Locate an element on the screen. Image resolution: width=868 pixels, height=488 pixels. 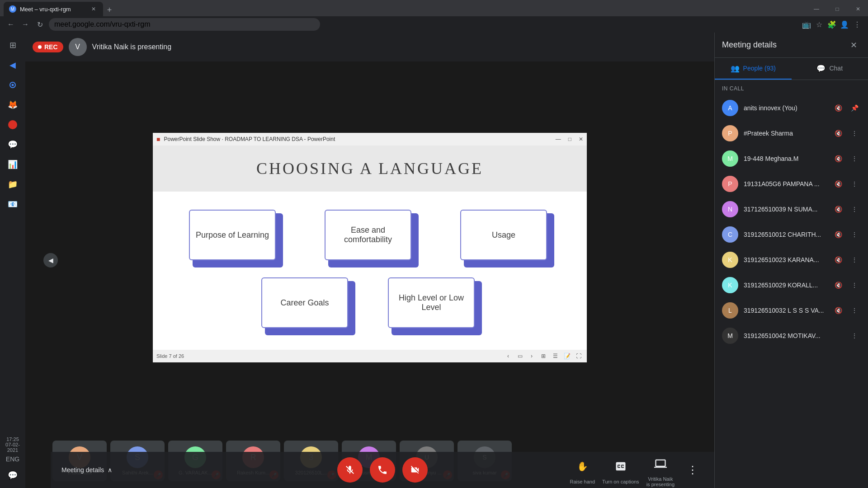
presenting-control: Vritika Naikis presenting is located at coordinates (660, 470).